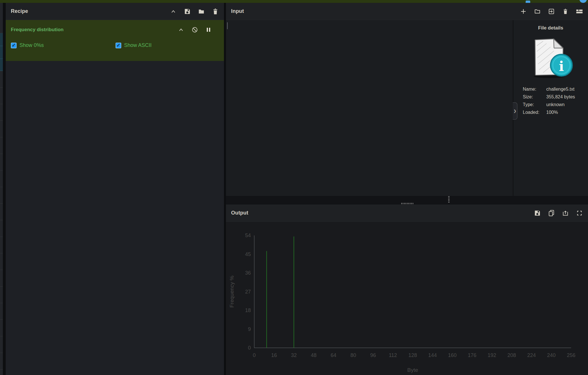 Image resolution: width=588 pixels, height=375 pixels. Describe the element at coordinates (452, 355) in the screenshot. I see `svg-text: 160` at that location.